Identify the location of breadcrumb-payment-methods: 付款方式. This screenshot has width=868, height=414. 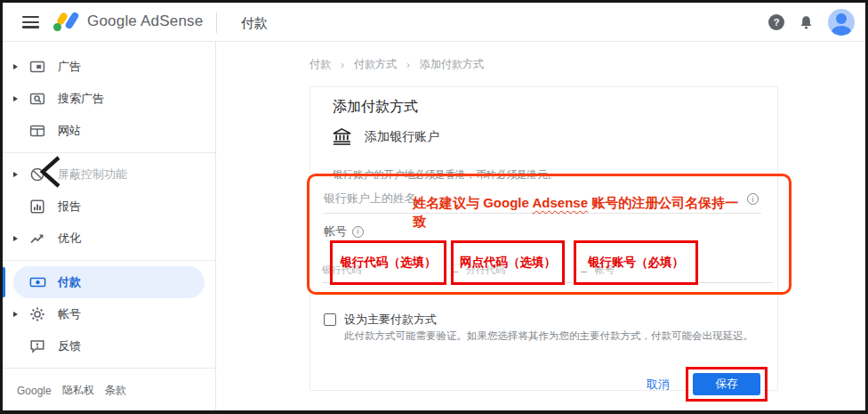
(375, 64).